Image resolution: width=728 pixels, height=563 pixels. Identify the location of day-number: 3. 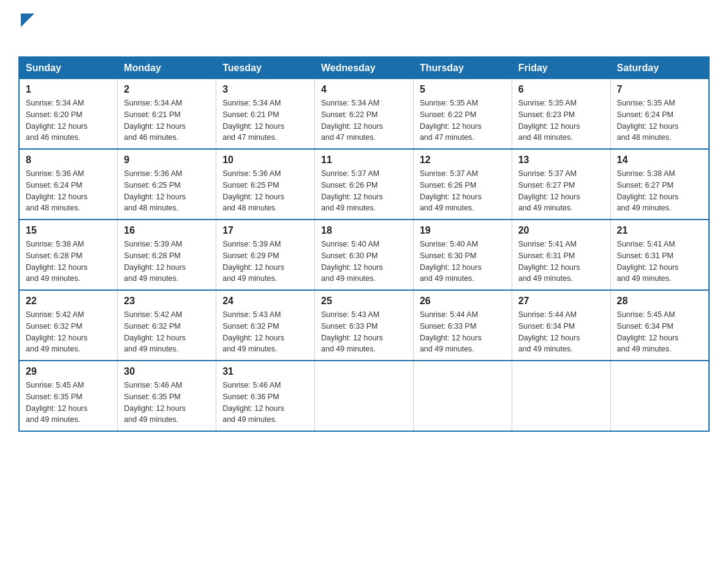
(265, 90).